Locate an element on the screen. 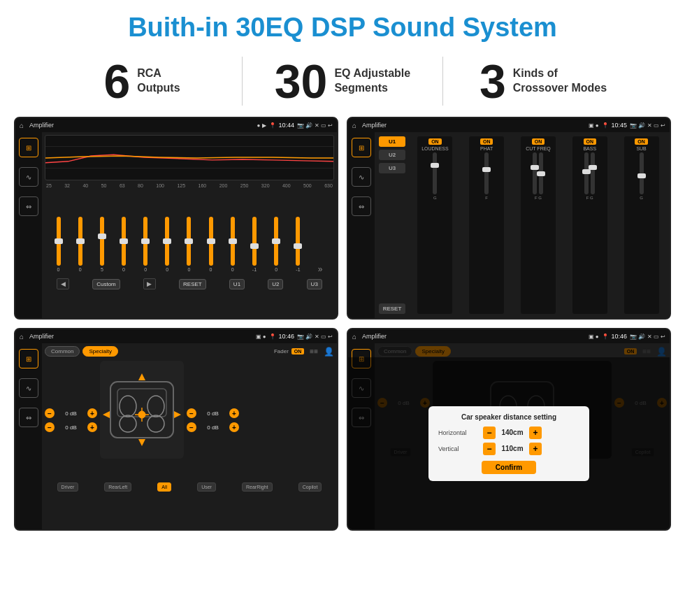 The height and width of the screenshot is (616, 685). vol-plus-fr: + is located at coordinates (234, 413).